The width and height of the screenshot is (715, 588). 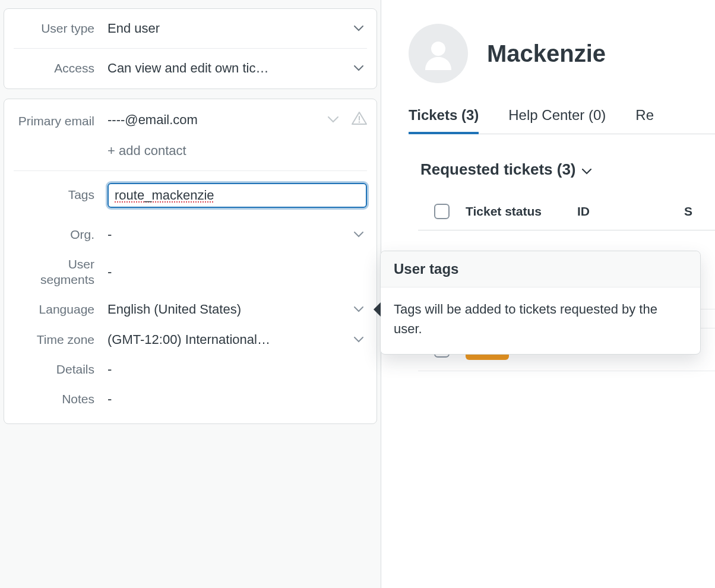 What do you see at coordinates (190, 195) in the screenshot?
I see `tags-row: Tags` at bounding box center [190, 195].